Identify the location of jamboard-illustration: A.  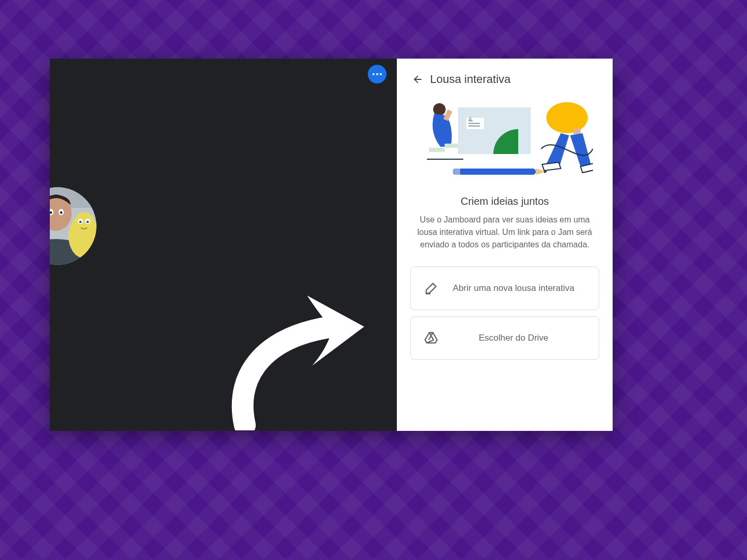
(505, 141).